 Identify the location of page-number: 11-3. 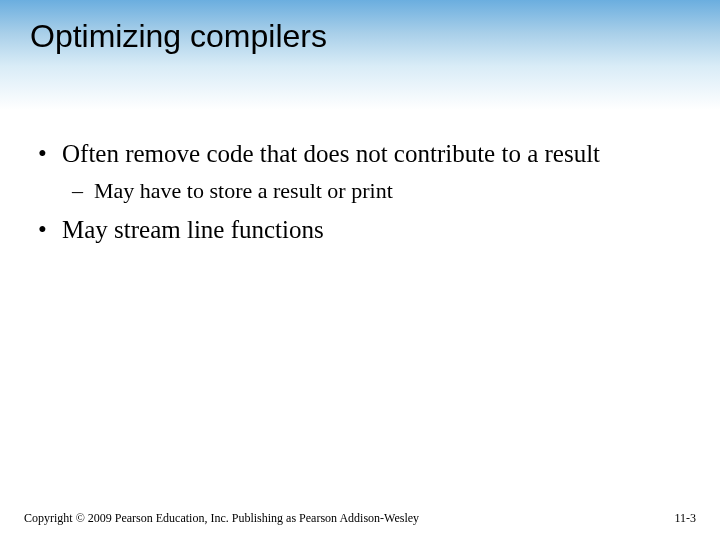
(685, 518).